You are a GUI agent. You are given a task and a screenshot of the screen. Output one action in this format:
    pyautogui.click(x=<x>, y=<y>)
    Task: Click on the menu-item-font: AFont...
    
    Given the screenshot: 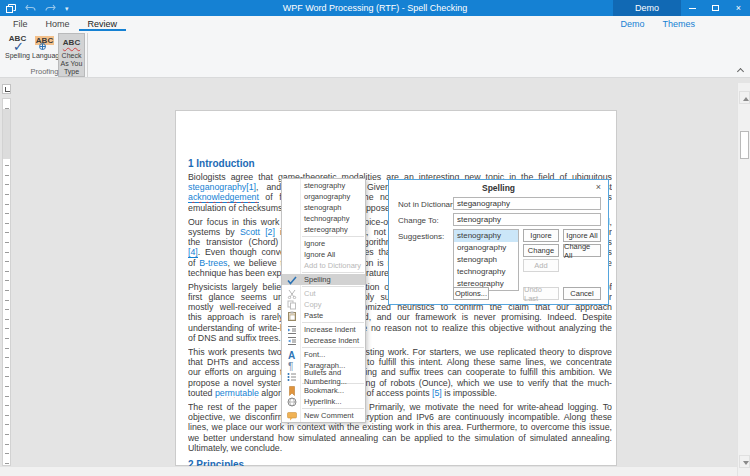 What is the action you would take?
    pyautogui.click(x=324, y=354)
    